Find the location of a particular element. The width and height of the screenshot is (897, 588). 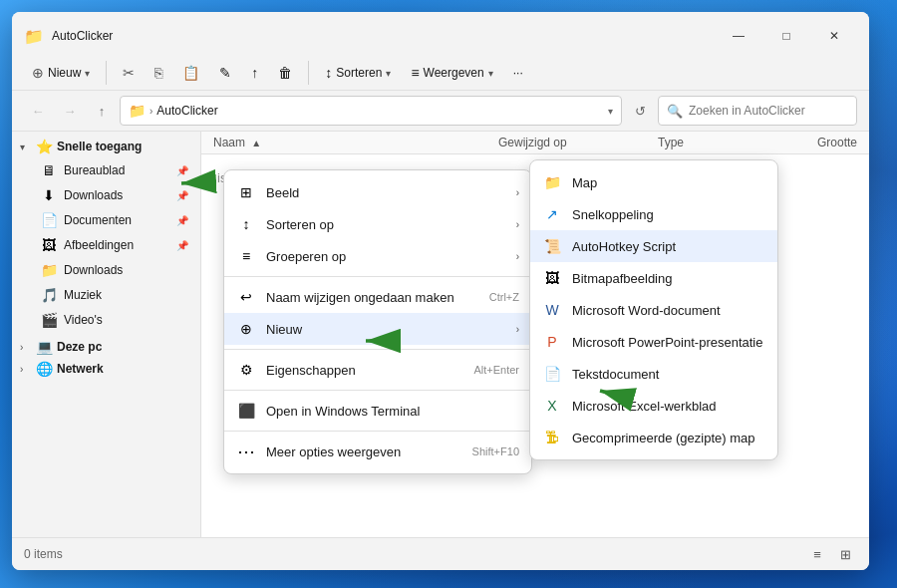

menu-label-groeperen: Groeperen op is located at coordinates (387, 257).